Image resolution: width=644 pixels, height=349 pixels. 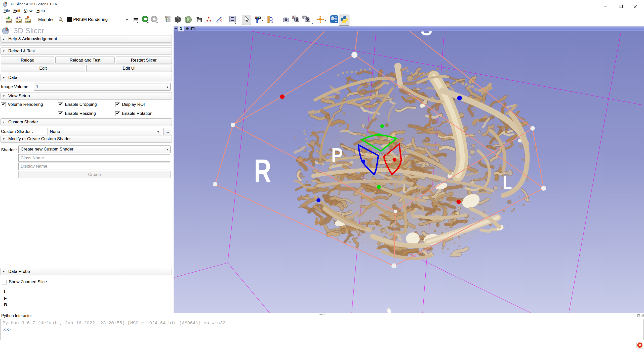 What do you see at coordinates (337, 155) in the screenshot?
I see `svg-text: P` at bounding box center [337, 155].